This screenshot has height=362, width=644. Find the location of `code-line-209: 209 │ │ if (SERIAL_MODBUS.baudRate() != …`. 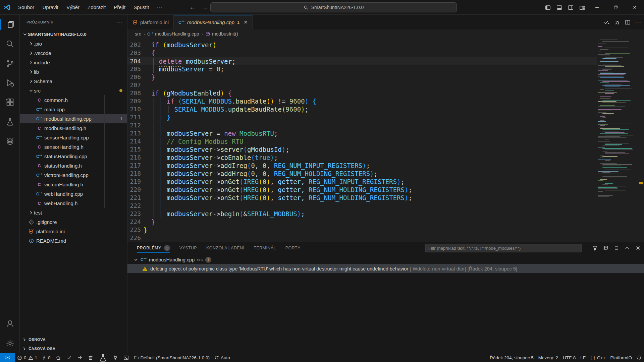

code-line-209: 209 │ │ if (SERIAL_MODBUS.baudRate() != … is located at coordinates (362, 101).